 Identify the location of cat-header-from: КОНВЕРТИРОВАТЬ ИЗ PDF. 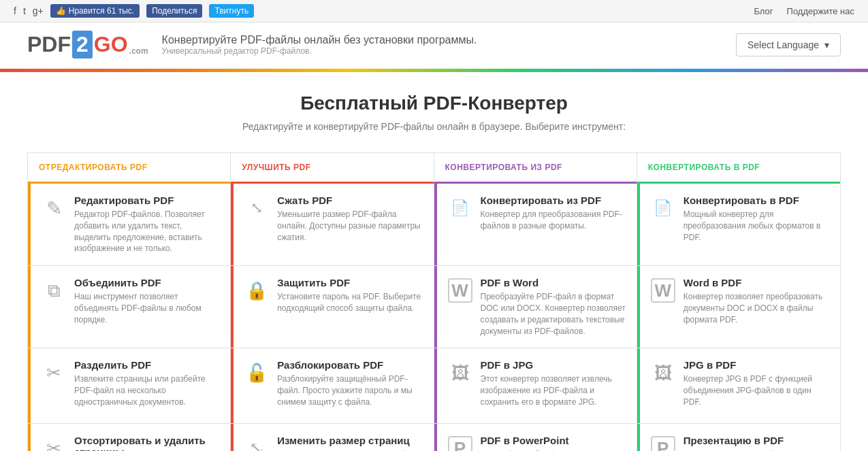
(536, 169).